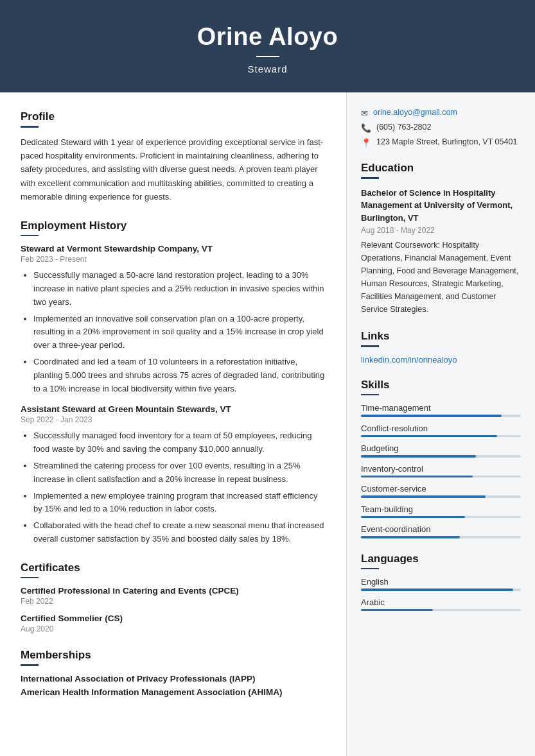  What do you see at coordinates (441, 610) in the screenshot?
I see `lang-bar-bg` at bounding box center [441, 610].